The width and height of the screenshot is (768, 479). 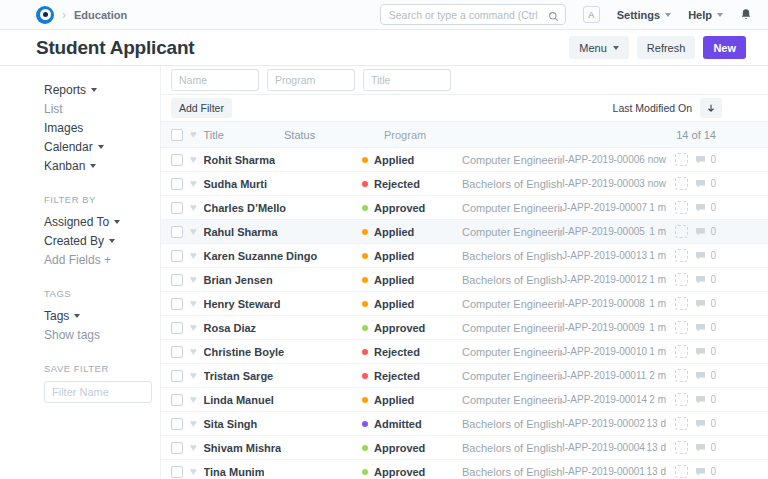 I want to click on add-filter-button: Add Filter, so click(x=202, y=108).